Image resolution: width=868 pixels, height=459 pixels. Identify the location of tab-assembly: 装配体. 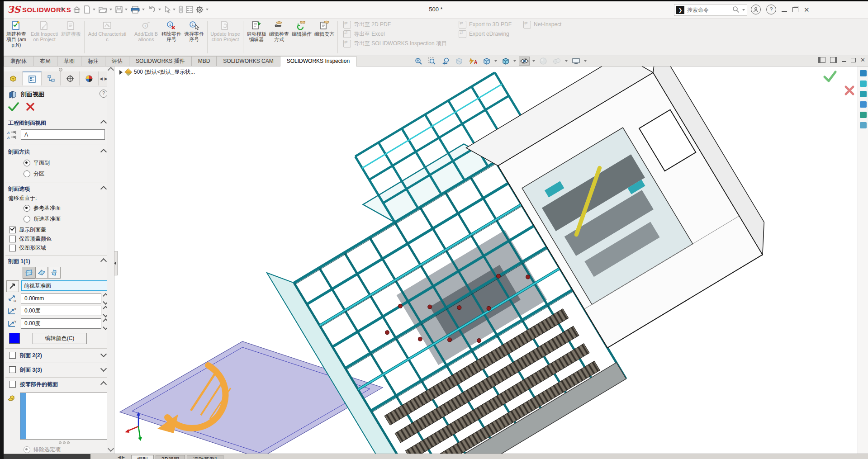
(19, 61).